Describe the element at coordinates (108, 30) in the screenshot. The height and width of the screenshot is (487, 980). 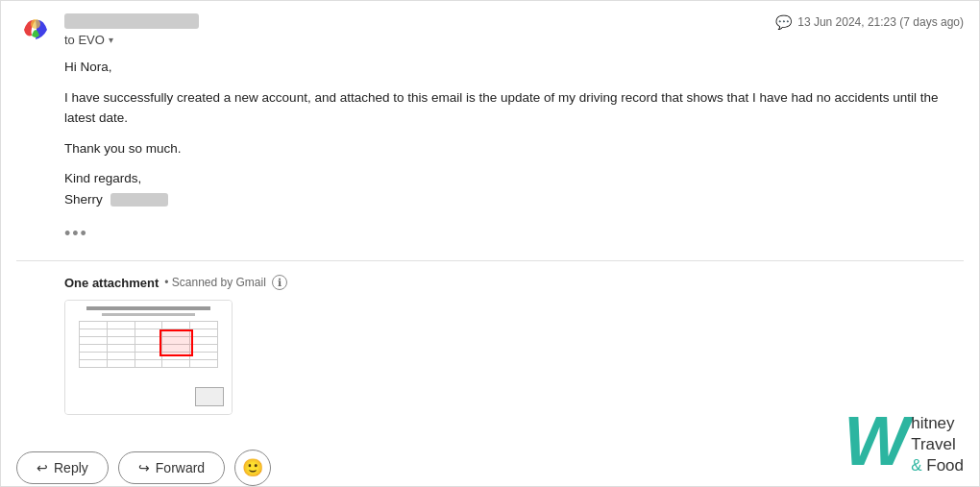
I see `sender-area: to EVO ▾` at that location.